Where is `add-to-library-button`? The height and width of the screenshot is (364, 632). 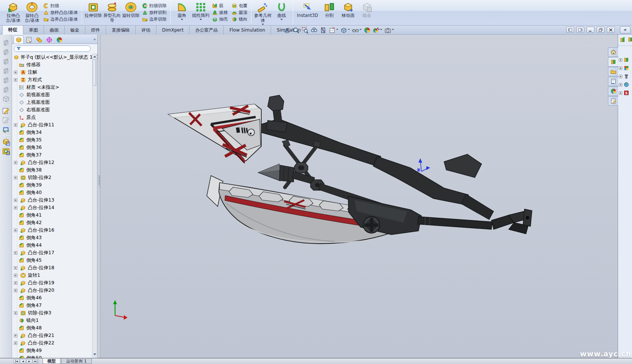 add-to-library-button is located at coordinates (623, 40).